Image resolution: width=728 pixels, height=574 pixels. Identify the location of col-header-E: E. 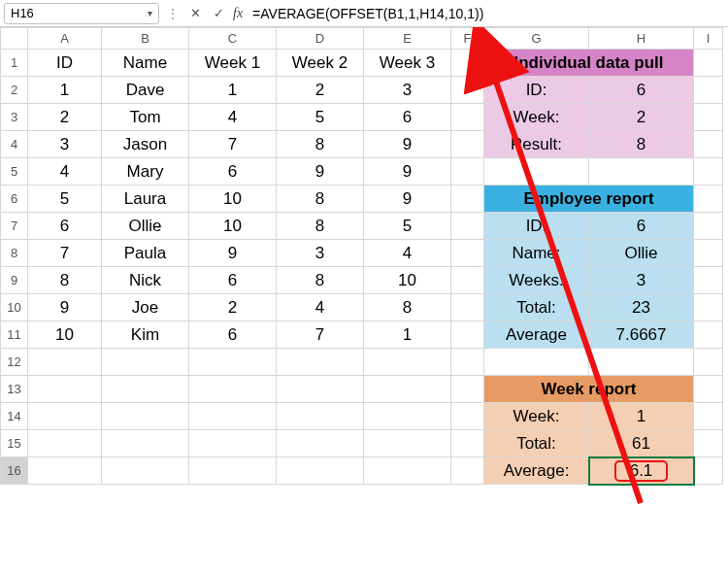
(408, 39).